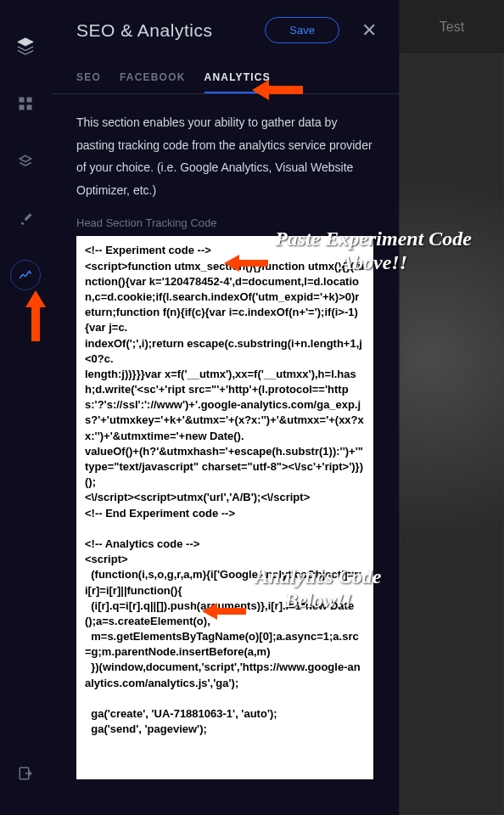  Describe the element at coordinates (25, 408) in the screenshot. I see `left-rail` at that location.